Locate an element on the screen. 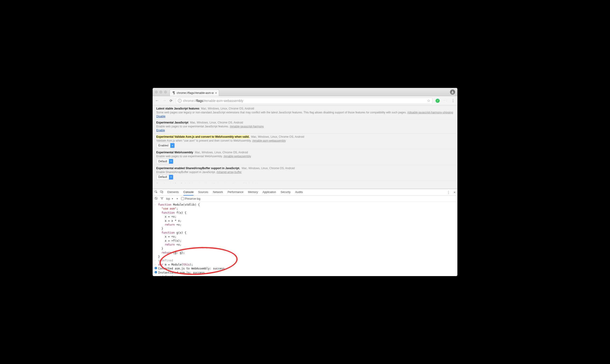  devtools-tab-application: Application is located at coordinates (269, 192).